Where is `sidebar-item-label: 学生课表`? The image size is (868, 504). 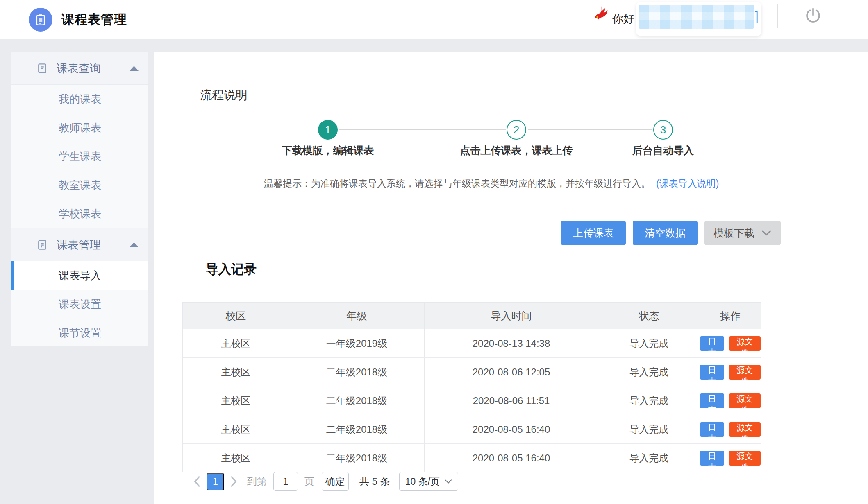
sidebar-item-label: 学生课表 is located at coordinates (80, 156).